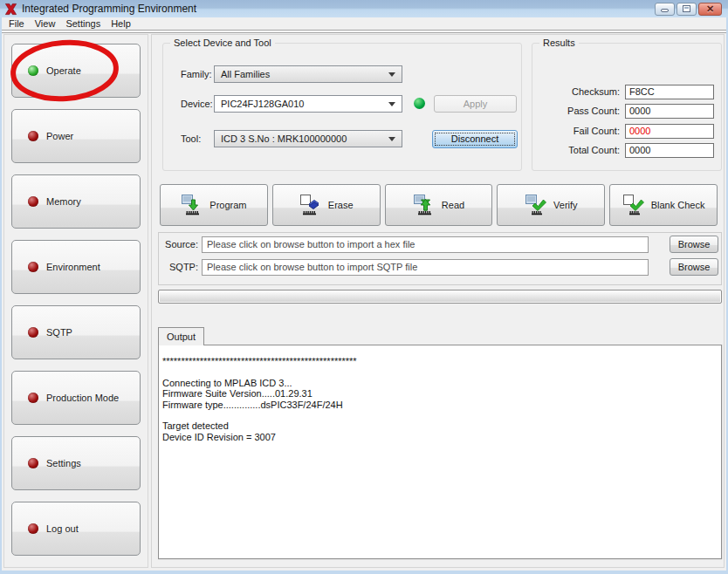 The width and height of the screenshot is (728, 574). I want to click on device-status-led-icon, so click(419, 103).